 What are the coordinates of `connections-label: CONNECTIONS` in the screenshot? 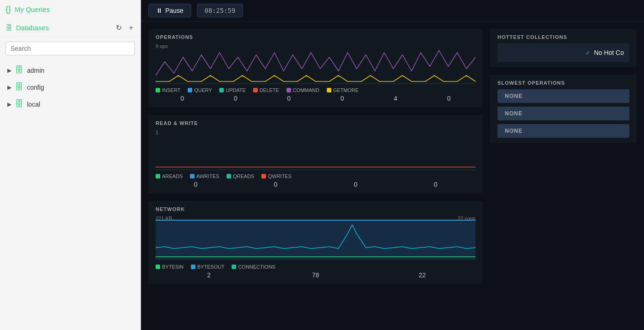 It's located at (256, 267).